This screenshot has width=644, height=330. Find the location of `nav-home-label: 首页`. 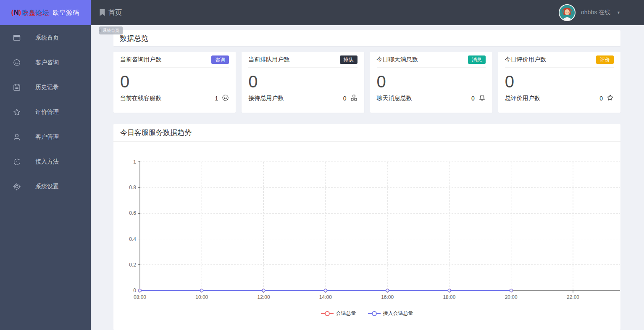

nav-home-label: 首页 is located at coordinates (115, 13).